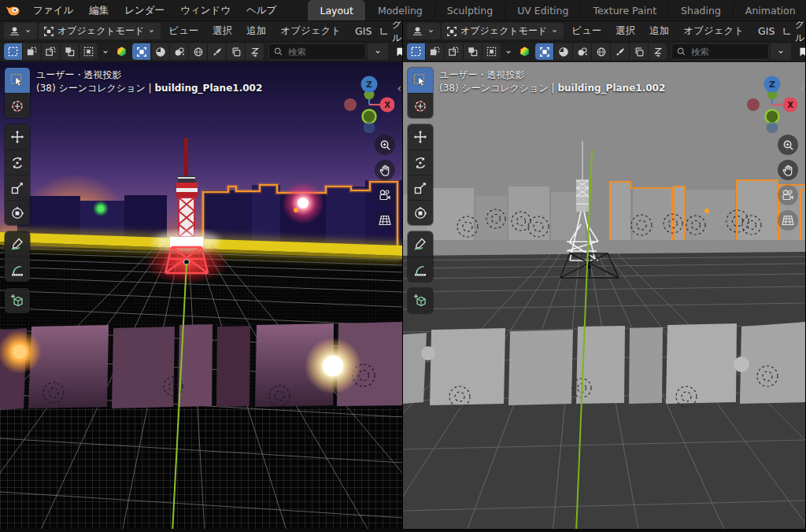 This screenshot has width=806, height=532. What do you see at coordinates (400, 10) in the screenshot?
I see `tab-modeling: Modeling` at bounding box center [400, 10].